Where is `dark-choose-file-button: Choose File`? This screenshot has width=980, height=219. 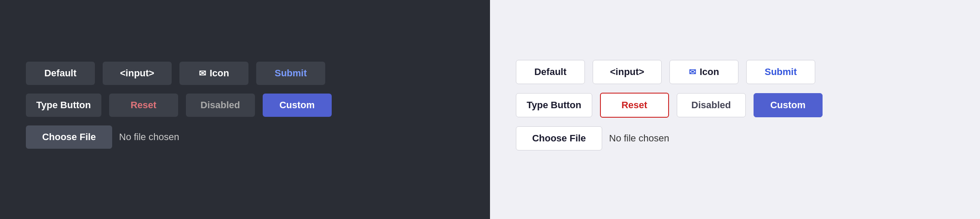 dark-choose-file-button: Choose File is located at coordinates (69, 137).